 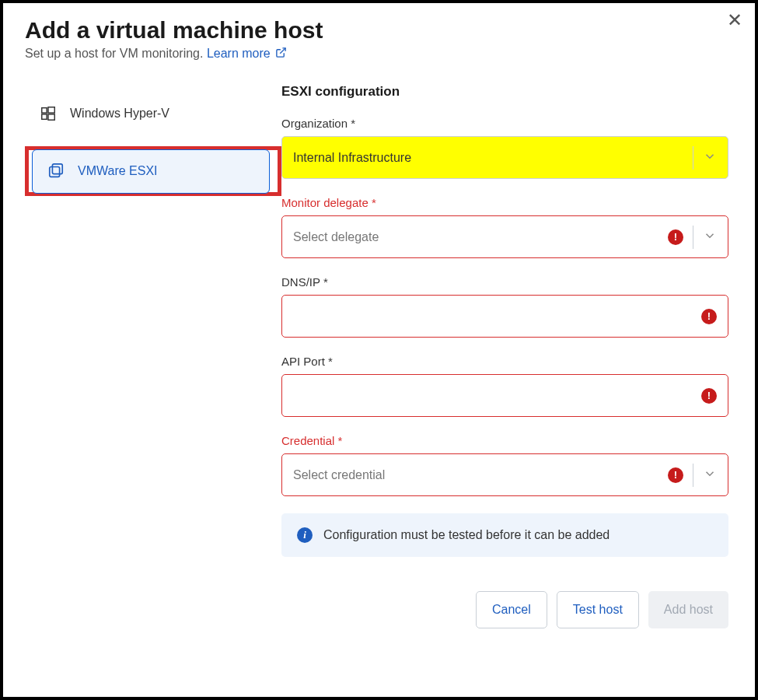 I want to click on sidebar-item-label: Windows Hyper-V, so click(x=120, y=114).